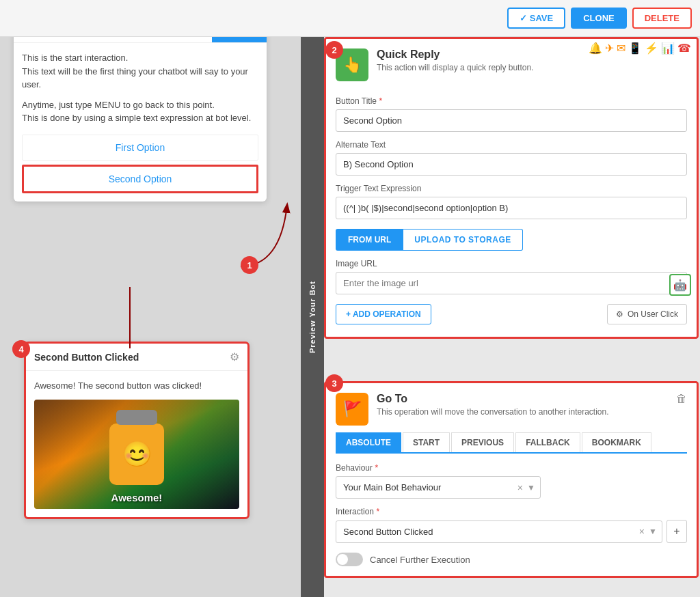  I want to click on interaction-clear-icon: ×, so click(642, 531).